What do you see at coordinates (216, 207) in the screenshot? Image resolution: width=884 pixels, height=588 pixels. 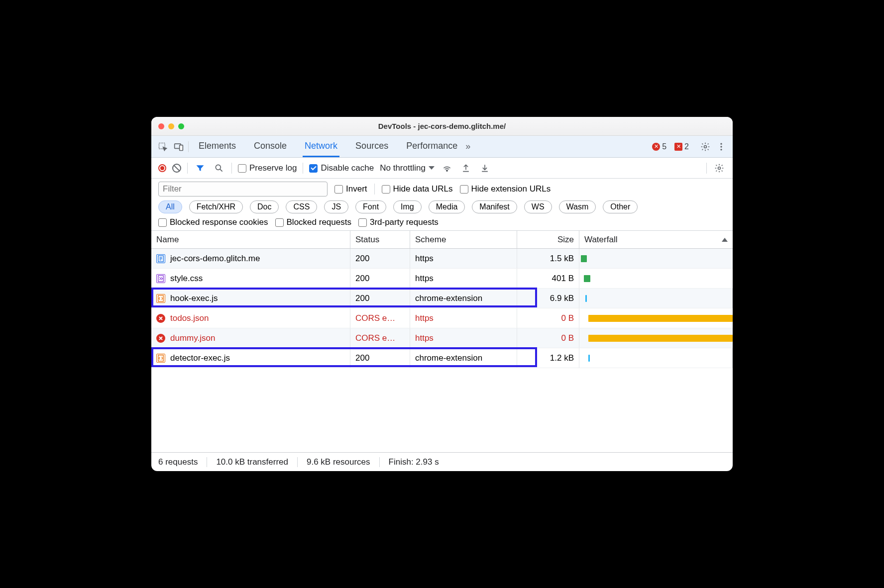 I see `type-chip-fetchxhr: Fetch/XHR` at bounding box center [216, 207].